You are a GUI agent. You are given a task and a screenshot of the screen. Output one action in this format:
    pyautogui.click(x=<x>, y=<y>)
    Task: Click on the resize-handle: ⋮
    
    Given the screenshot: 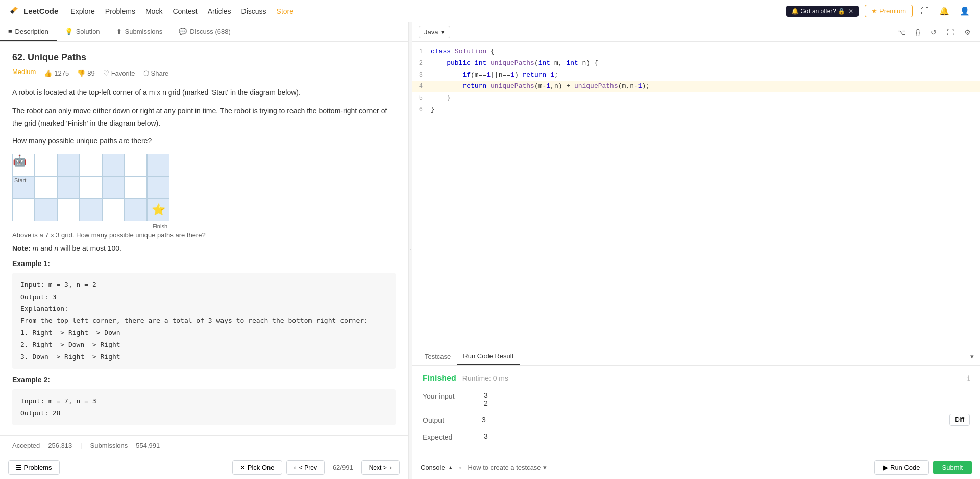 What is the action you would take?
    pyautogui.click(x=410, y=251)
    